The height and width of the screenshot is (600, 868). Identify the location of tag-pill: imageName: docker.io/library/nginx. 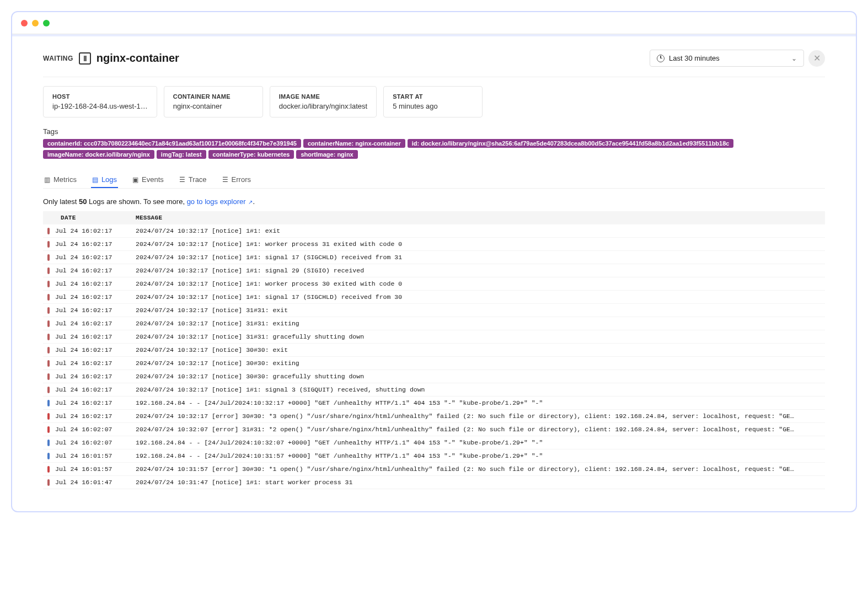
(99, 154).